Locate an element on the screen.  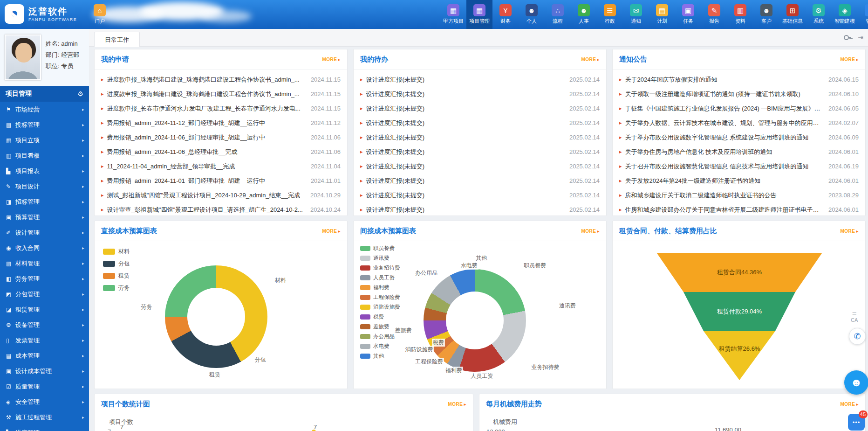
nav-module-item: ◈ 智能建模 is located at coordinates (845, 14).